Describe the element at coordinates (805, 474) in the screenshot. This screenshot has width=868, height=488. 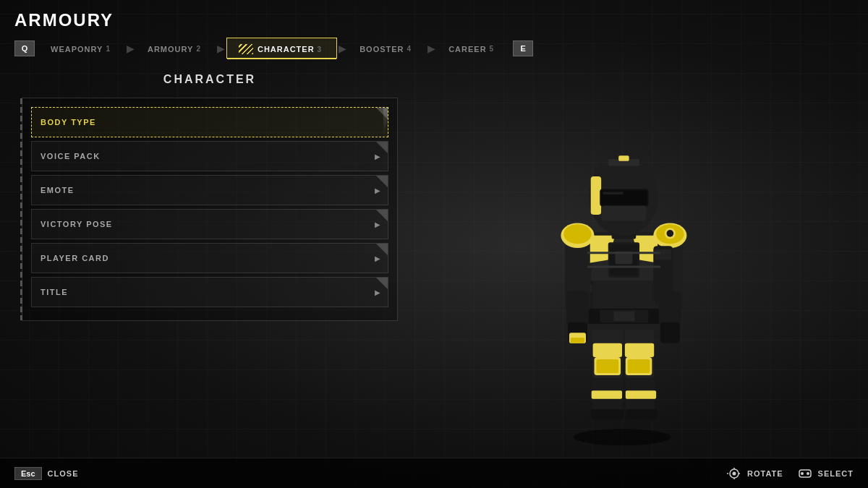
I see `select-icon` at that location.